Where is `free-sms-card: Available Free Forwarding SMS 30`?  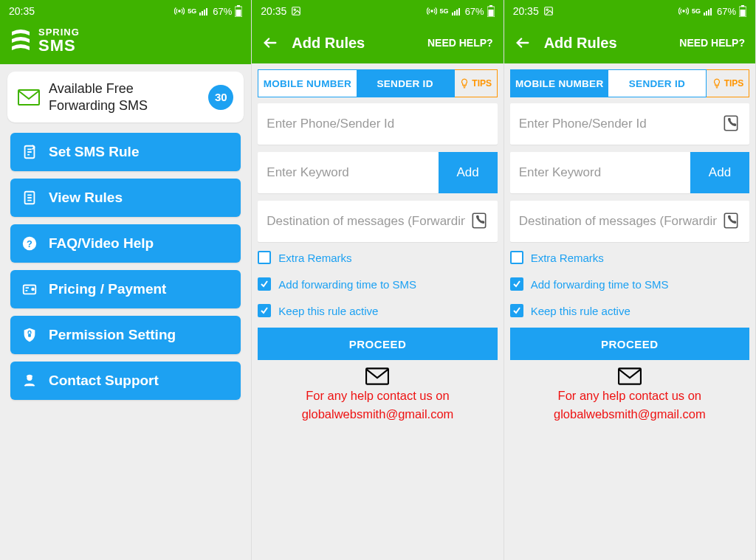
free-sms-card: Available Free Forwarding SMS 30 is located at coordinates (126, 97).